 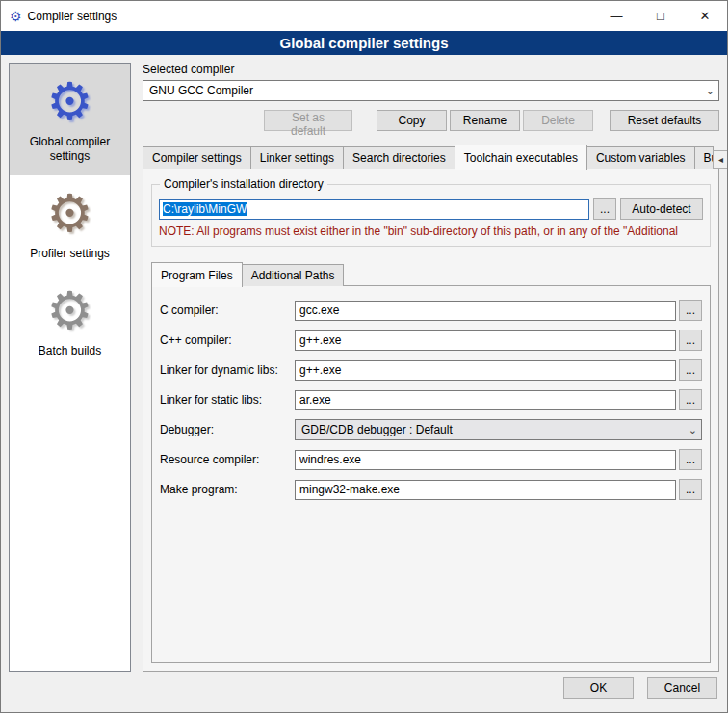 What do you see at coordinates (425, 91) in the screenshot?
I see `selected-compiler-value: GNU GCC Compiler` at bounding box center [425, 91].